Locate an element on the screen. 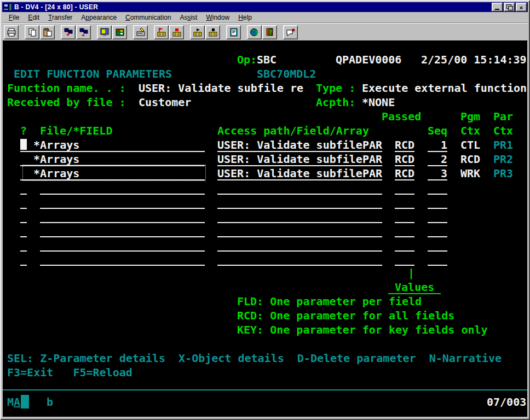 This screenshot has height=420, width=530. oia-system-indicator-block is located at coordinates (25, 401).